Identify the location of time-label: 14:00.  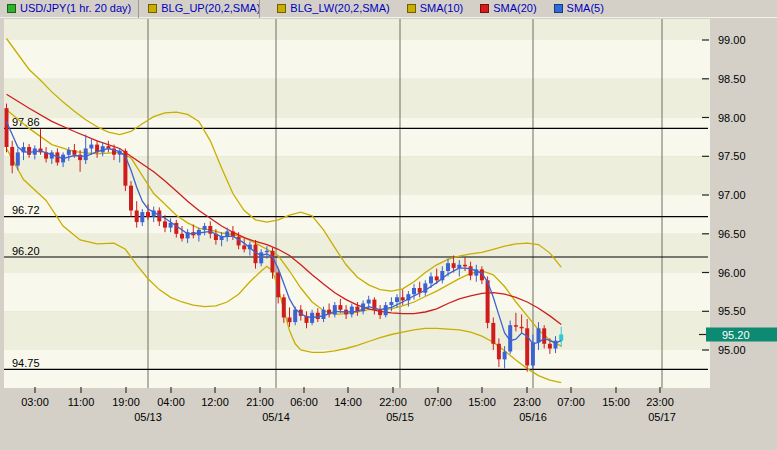
(348, 402).